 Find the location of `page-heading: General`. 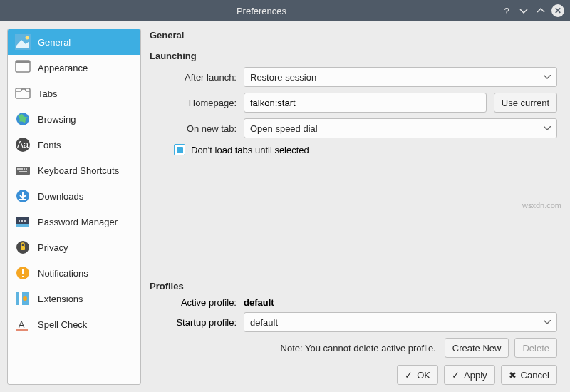

page-heading: General is located at coordinates (353, 36).